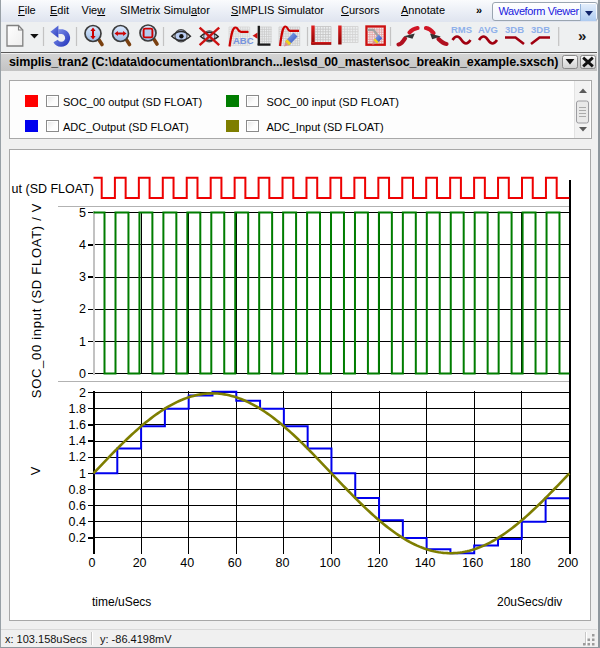  What do you see at coordinates (244, 40) in the screenshot?
I see `svg-text: ABC` at bounding box center [244, 40].